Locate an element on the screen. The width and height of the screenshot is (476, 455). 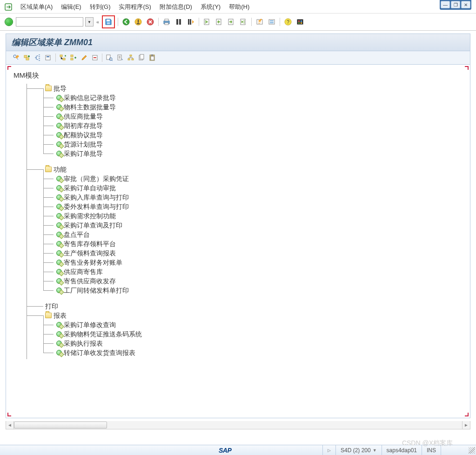
collapse-toolbar-icon: « is located at coordinates (98, 22).